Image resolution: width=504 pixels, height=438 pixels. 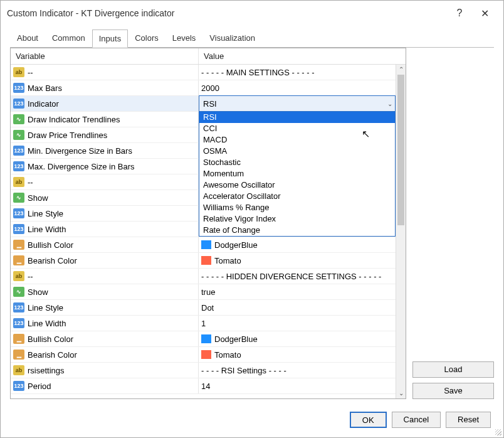 I want to click on col-type-icon: ▁, so click(x=19, y=260).